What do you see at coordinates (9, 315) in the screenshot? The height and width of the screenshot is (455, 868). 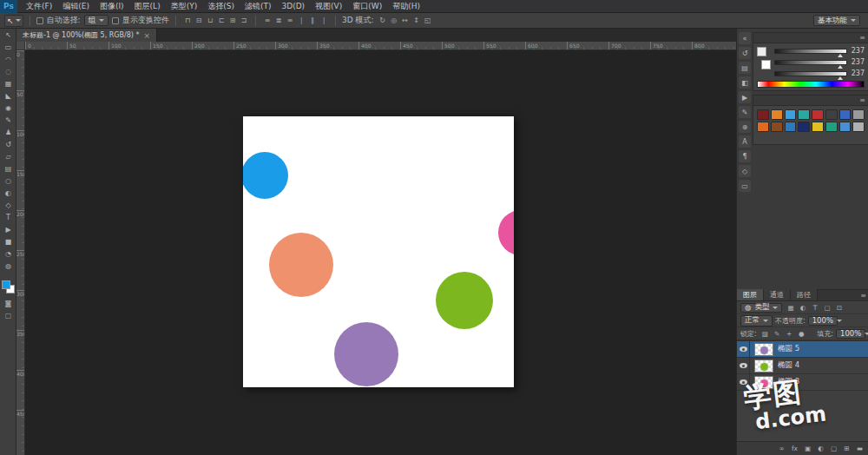 I see `screen-mode-icon: ▢` at bounding box center [9, 315].